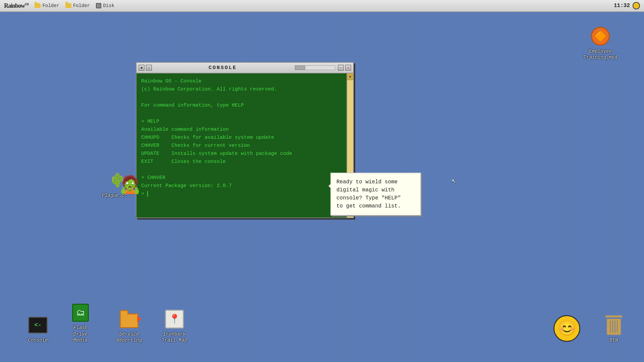 This screenshot has width=644, height=362. I want to click on disk-icon, so click(99, 6).